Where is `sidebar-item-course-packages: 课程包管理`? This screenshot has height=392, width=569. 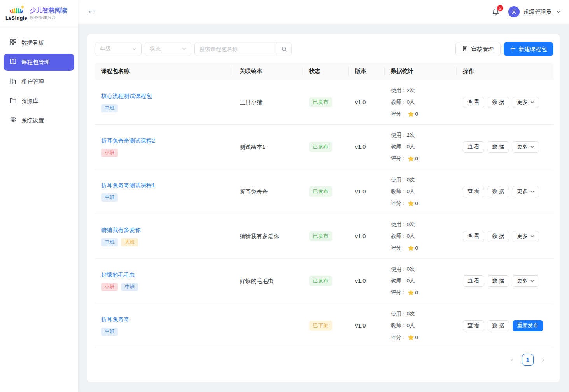
sidebar-item-course-packages: 课程包管理 is located at coordinates (39, 62).